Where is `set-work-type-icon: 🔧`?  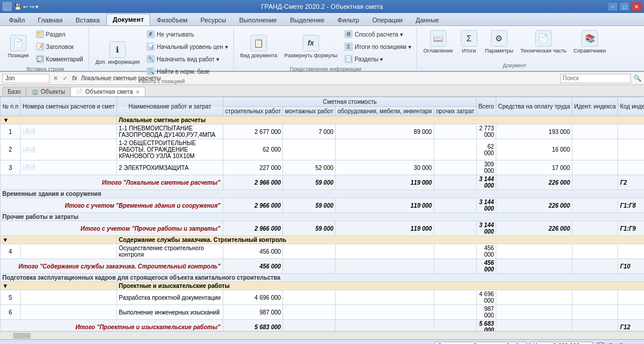 set-work-type-icon: 🔧 is located at coordinates (151, 59).